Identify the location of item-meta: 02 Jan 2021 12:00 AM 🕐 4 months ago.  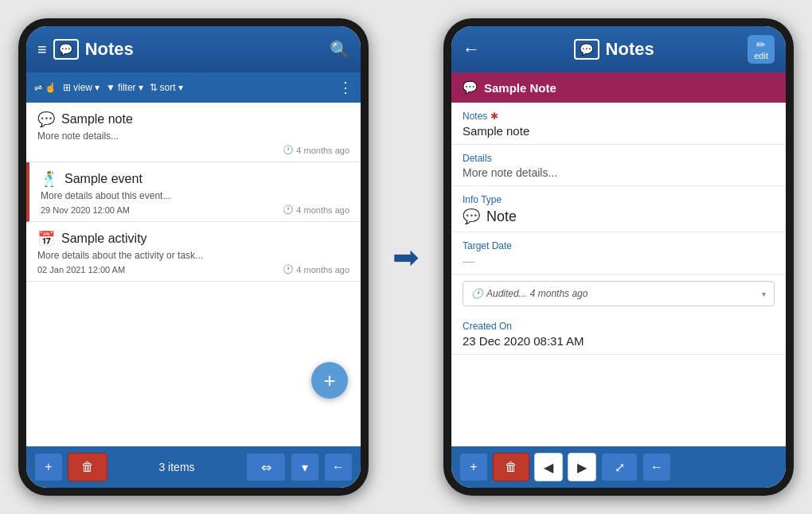
(193, 269).